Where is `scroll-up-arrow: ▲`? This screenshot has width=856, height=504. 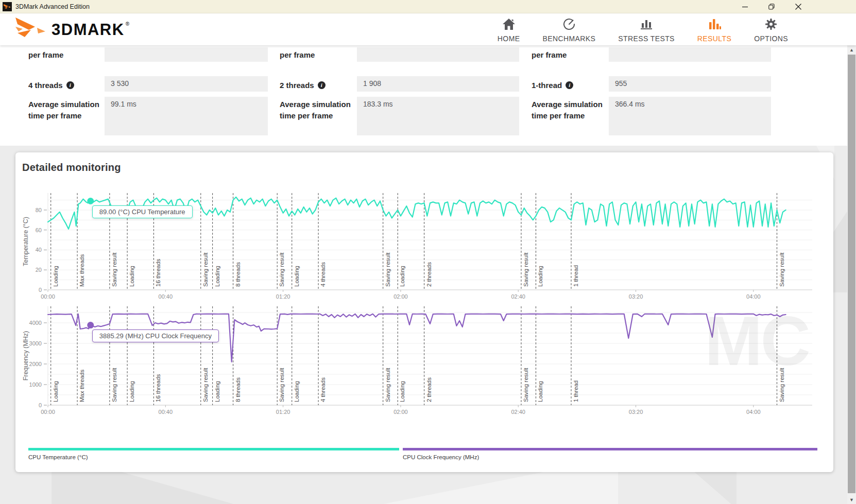
scroll-up-arrow: ▲ is located at coordinates (852, 49).